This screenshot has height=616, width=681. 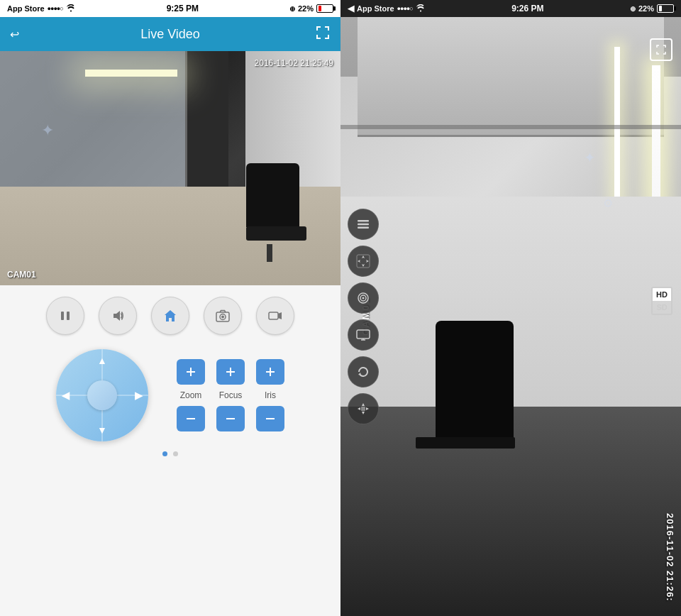 What do you see at coordinates (590, 158) in the screenshot?
I see `star-deco-right-1: ✦` at bounding box center [590, 158].